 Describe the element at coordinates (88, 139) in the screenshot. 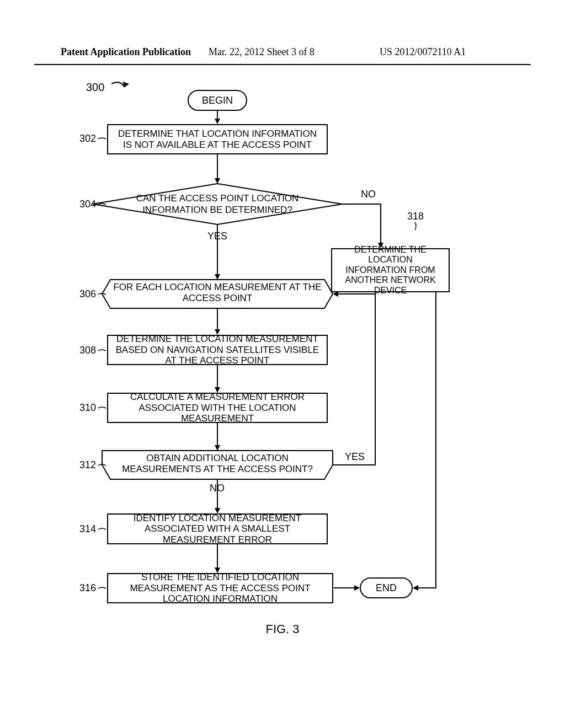

I see `step-302-number: 302` at that location.